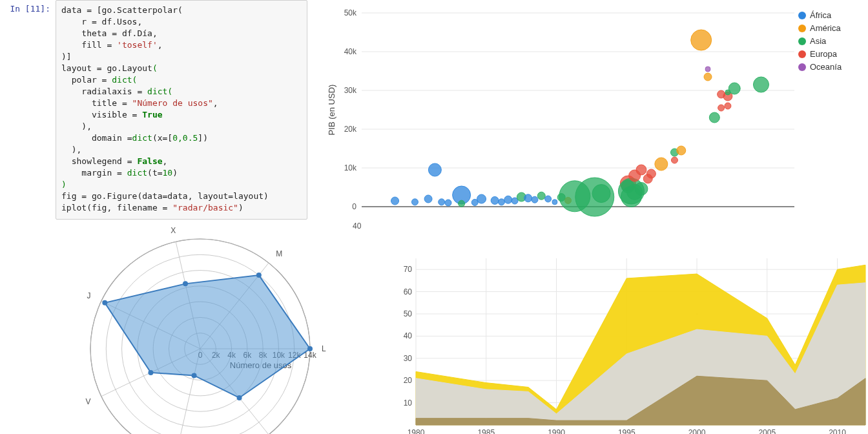 This screenshot has width=868, height=434. What do you see at coordinates (767, 431) in the screenshot?
I see `area-xtick: 2005` at bounding box center [767, 431].